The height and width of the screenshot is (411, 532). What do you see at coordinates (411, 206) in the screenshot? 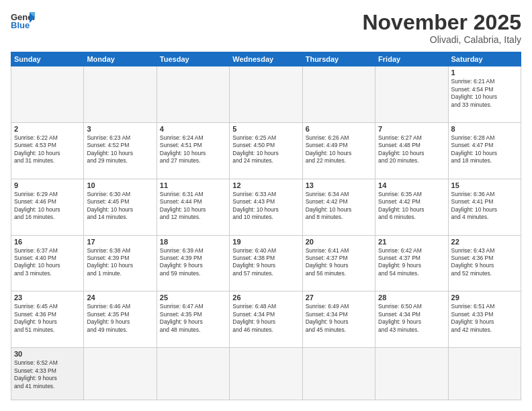
I see `day-info: Sunrise: 6:35 AM Sunset: 4:42 PM Dayligh…` at bounding box center [411, 206].